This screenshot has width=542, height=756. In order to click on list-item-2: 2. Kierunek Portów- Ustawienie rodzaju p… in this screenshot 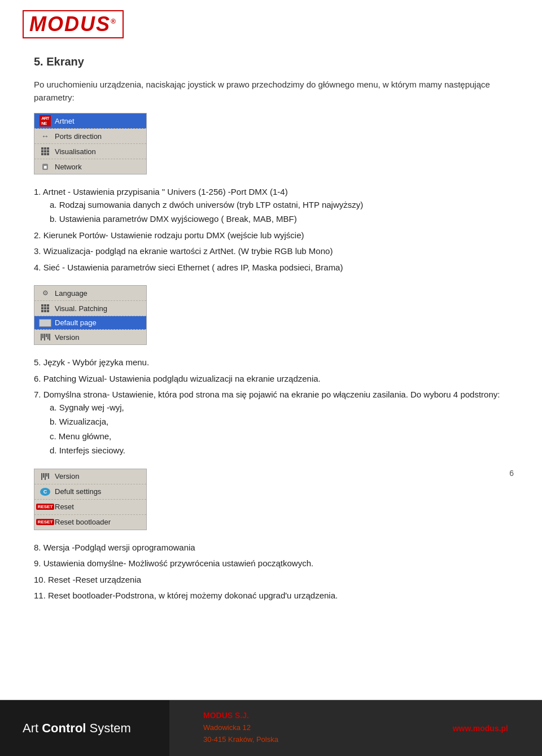, I will do `click(271, 236)`.